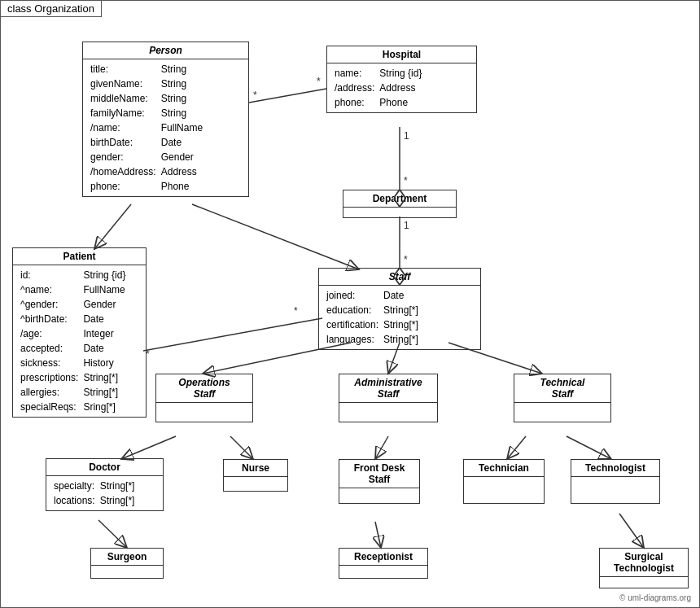 The image size is (700, 608). What do you see at coordinates (166, 50) in the screenshot?
I see `person-title: Person` at bounding box center [166, 50].